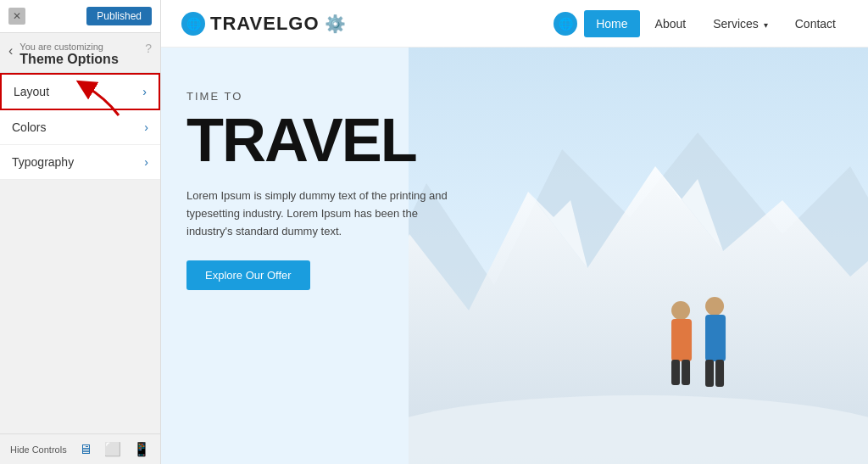 The width and height of the screenshot is (868, 464). Describe the element at coordinates (86, 450) in the screenshot. I see `desktop-icon: 🖥` at that location.